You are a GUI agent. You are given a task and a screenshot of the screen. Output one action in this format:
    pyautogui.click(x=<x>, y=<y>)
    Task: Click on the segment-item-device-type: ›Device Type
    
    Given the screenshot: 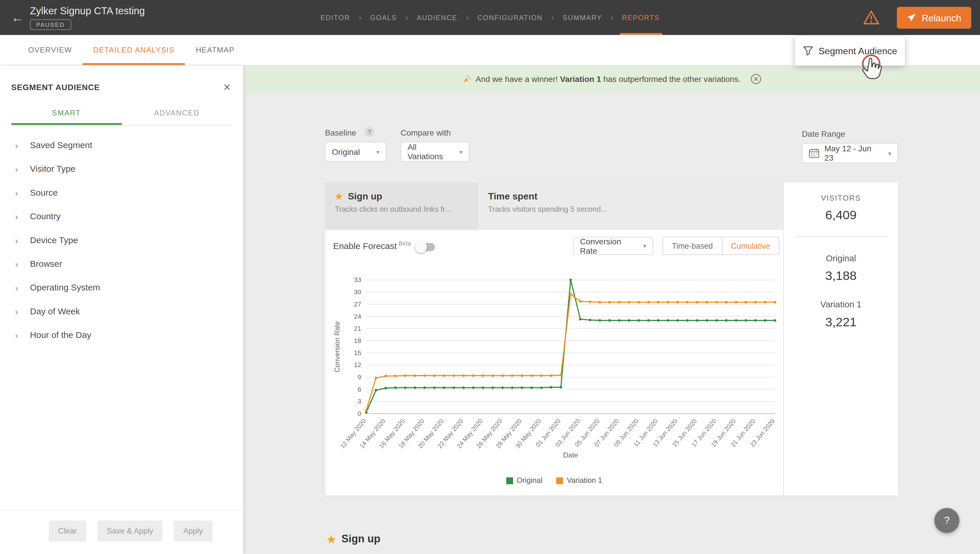 What is the action you would take?
    pyautogui.click(x=122, y=240)
    